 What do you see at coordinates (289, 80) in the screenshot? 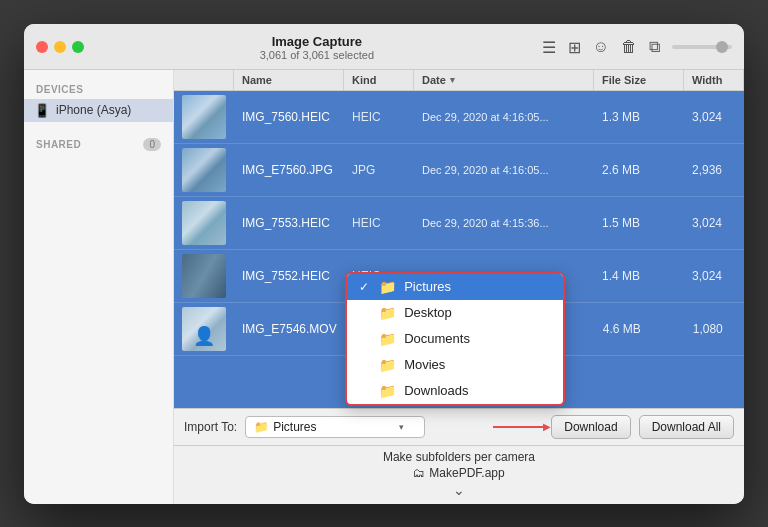
I see `col-name: Name` at bounding box center [289, 80].